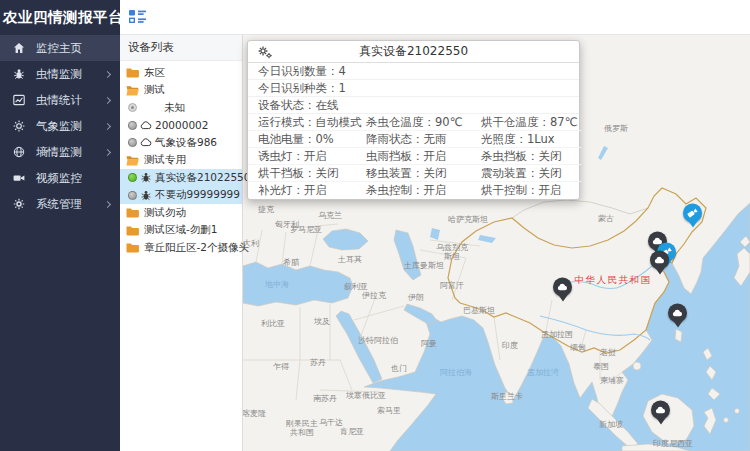 The image size is (750, 451). I want to click on camera-icon, so click(20, 178).